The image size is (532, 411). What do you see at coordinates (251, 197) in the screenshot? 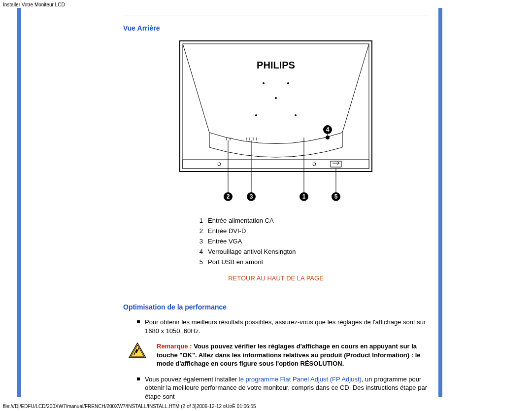
I see `svg-text: 3` at bounding box center [251, 197].